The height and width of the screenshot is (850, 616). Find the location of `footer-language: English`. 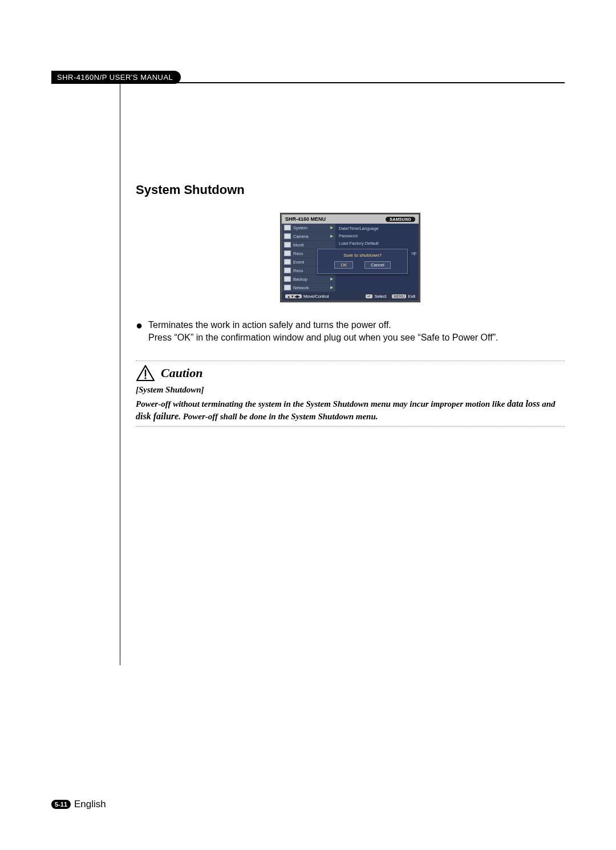

footer-language: English is located at coordinates (90, 804).